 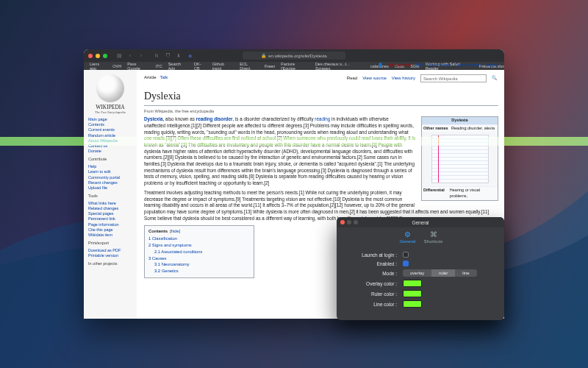 I want to click on window-minimize-icon, so click(x=98, y=56).